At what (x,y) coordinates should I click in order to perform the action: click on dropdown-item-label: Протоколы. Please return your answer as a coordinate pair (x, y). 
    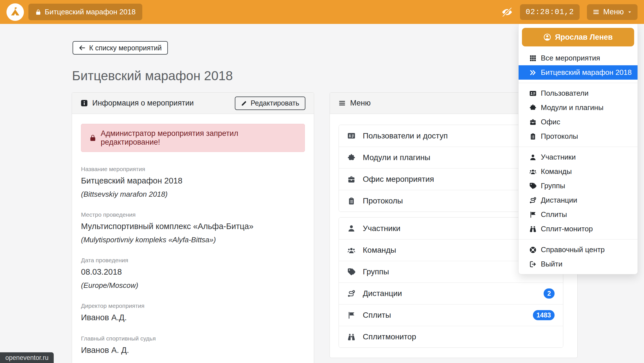
    Looking at the image, I should click on (560, 136).